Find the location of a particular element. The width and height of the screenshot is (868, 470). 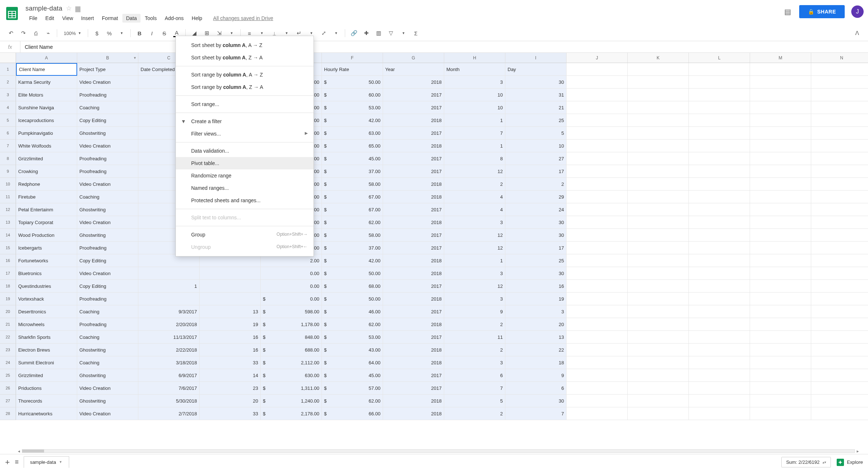

cell: $62.00 is located at coordinates (352, 324).